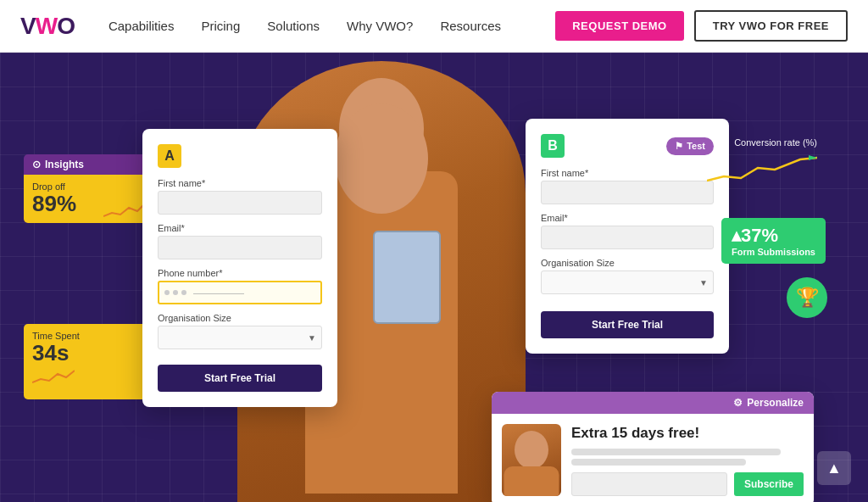 The width and height of the screenshot is (868, 502). I want to click on scroll-top-button: ▲, so click(834, 468).